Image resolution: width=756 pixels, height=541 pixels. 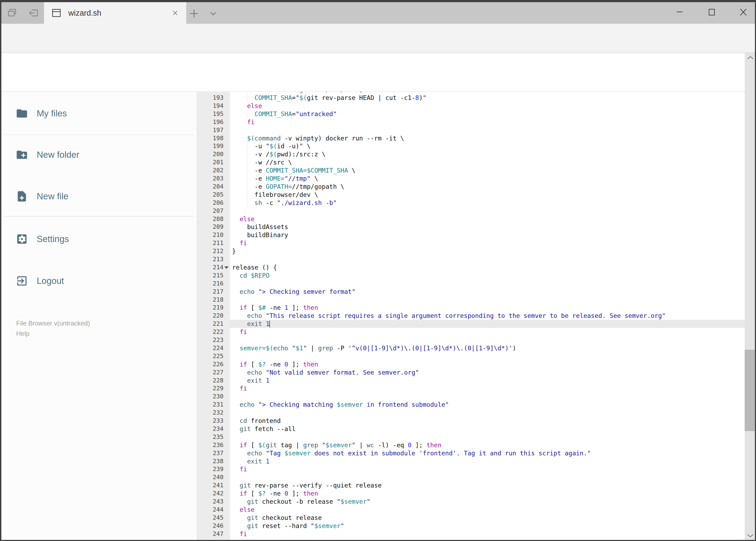 I want to click on code-line: 194 else, so click(x=471, y=106).